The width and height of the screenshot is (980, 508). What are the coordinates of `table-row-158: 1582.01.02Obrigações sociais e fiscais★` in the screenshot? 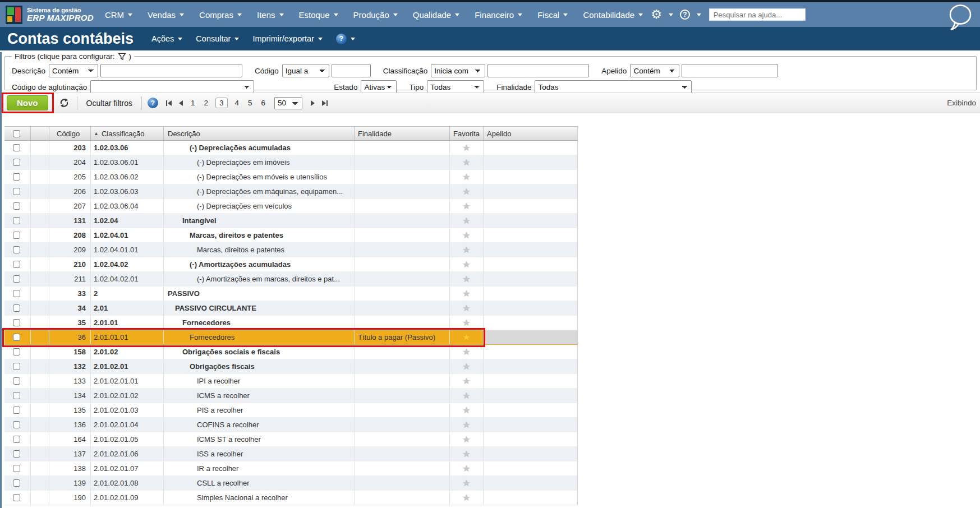 It's located at (291, 352).